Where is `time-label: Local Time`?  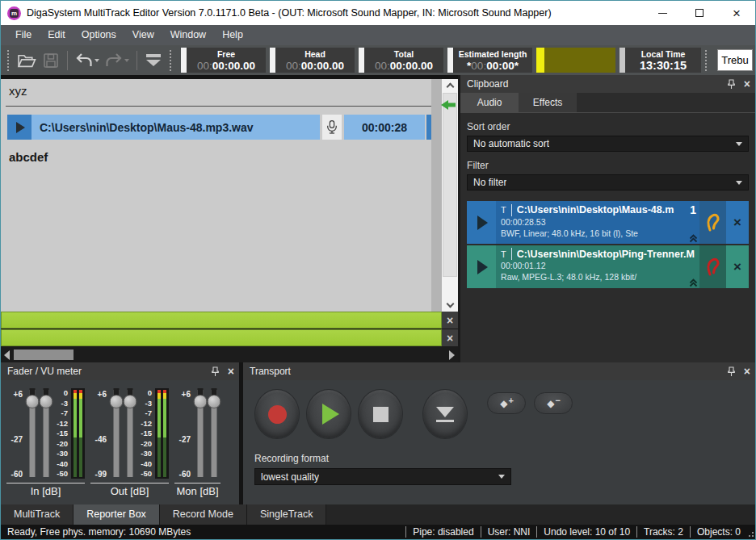
time-label: Local Time is located at coordinates (664, 55).